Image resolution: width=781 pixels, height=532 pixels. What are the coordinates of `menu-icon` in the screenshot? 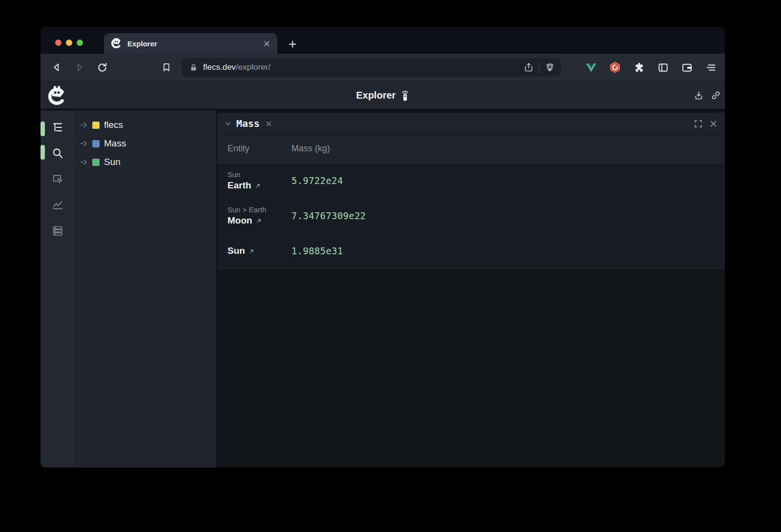 It's located at (711, 67).